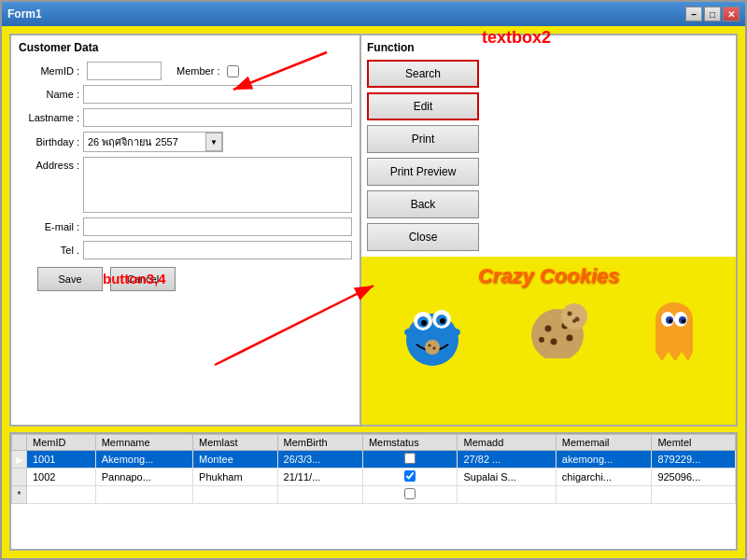  I want to click on crazy-cookies-title: Crazy Cookies, so click(549, 273).